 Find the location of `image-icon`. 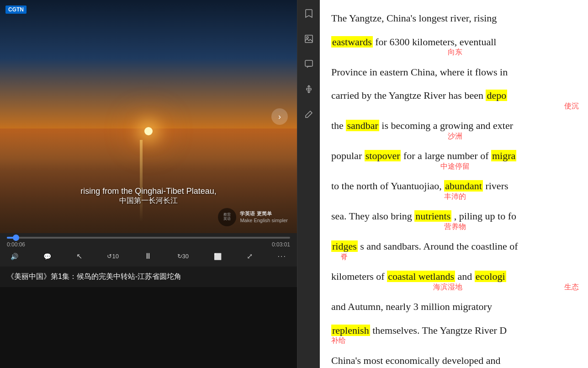

image-icon is located at coordinates (309, 39).